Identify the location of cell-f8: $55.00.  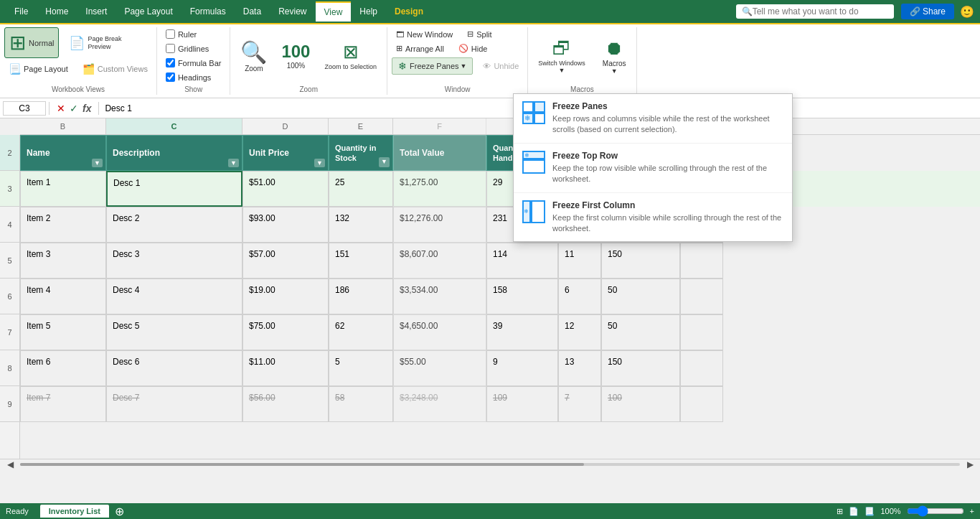
(440, 368).